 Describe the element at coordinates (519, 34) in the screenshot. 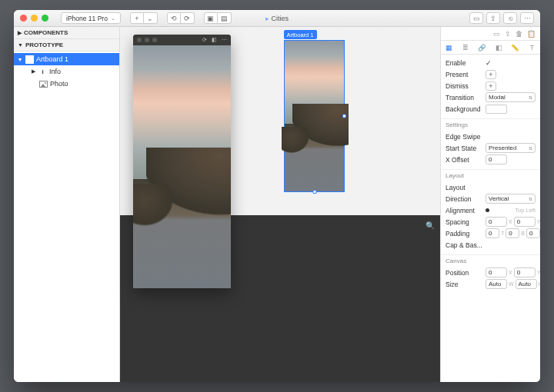

I see `insp-icon-trash: 🗑` at that location.